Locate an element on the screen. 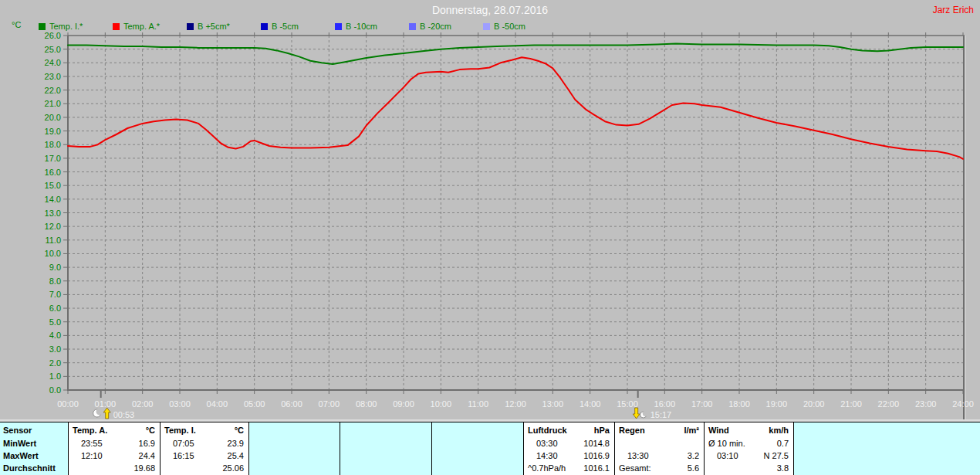 The height and width of the screenshot is (475, 980). table-cell-time: 13:30 is located at coordinates (638, 456).